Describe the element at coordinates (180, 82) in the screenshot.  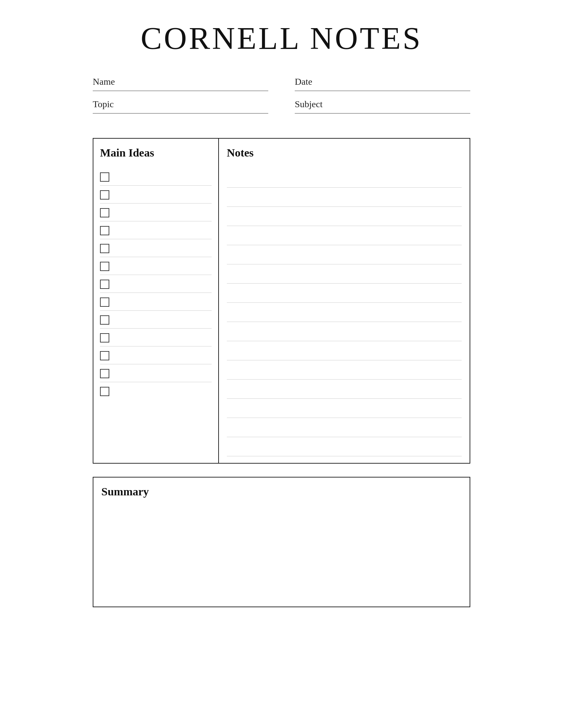
I see `name-label: Name` at that location.